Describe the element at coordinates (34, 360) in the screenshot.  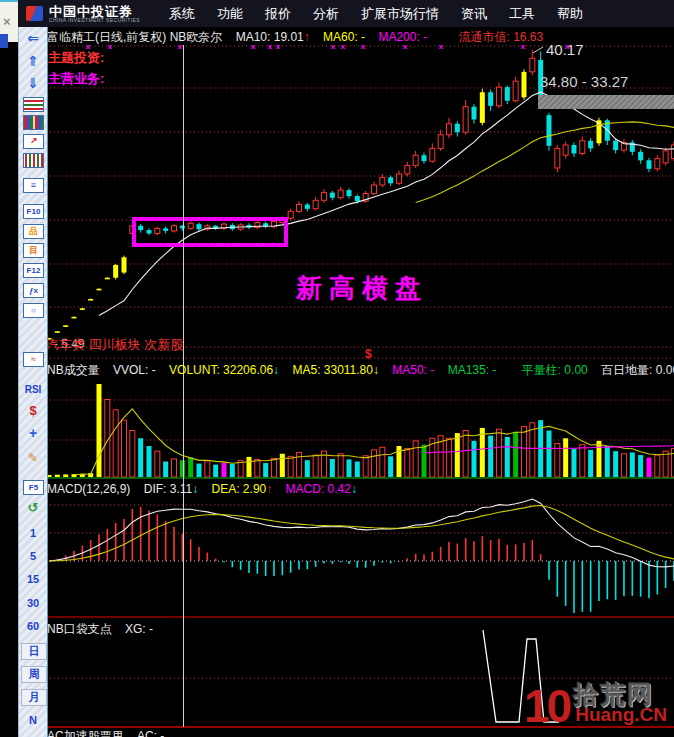
I see `wave-icon: ≈` at that location.